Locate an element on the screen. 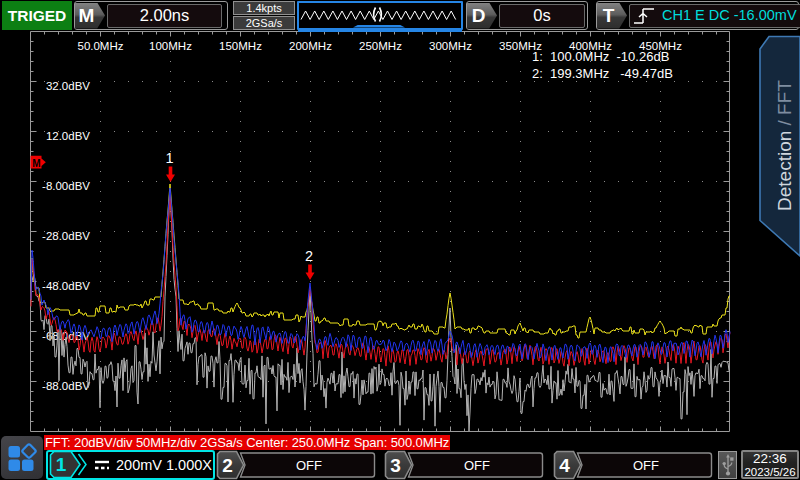 This screenshot has width=800, height=480. svg-text: -48.0dBV is located at coordinates (66, 286).